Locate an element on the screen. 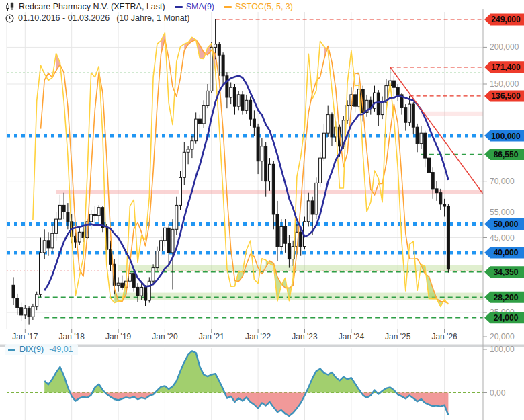  period-label: (10 Jahre, 1 Monat) is located at coordinates (153, 18).